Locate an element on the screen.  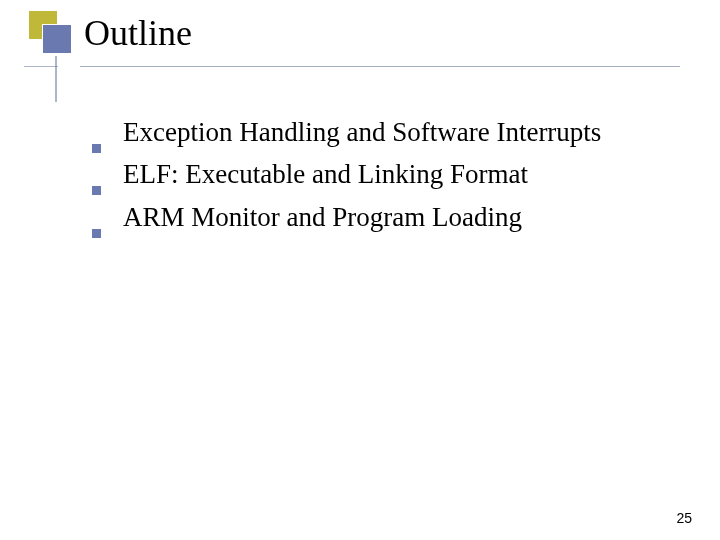
accent-square-blue is located at coordinates (57, 39).